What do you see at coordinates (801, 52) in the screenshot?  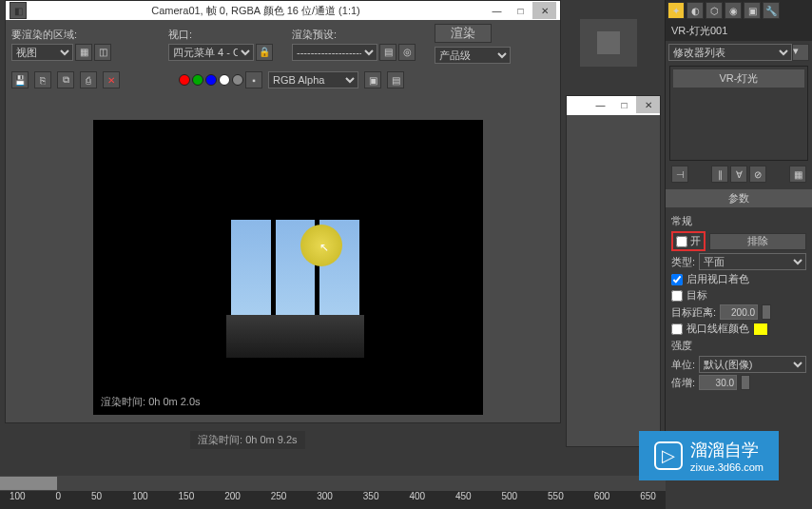 I see `configure-icon: ▾` at bounding box center [801, 52].